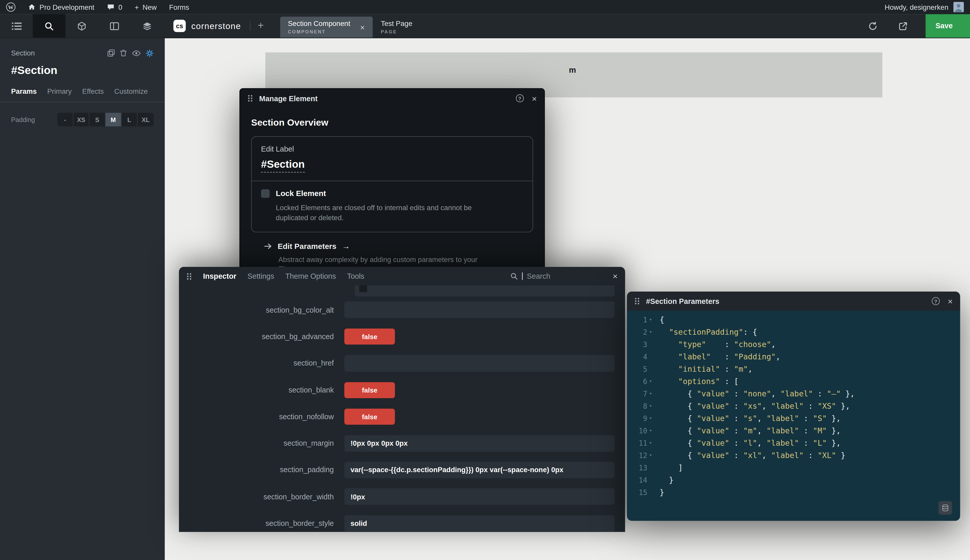 The image size is (970, 560). What do you see at coordinates (179, 7) in the screenshot?
I see `forms-menu: Forms` at bounding box center [179, 7].